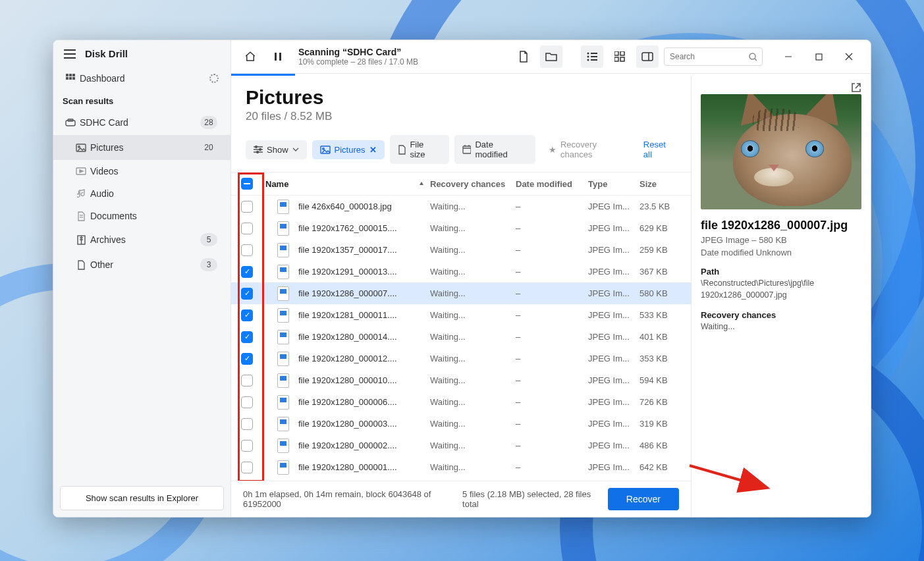  I want to click on cell-size: 726 KB, so click(665, 402).